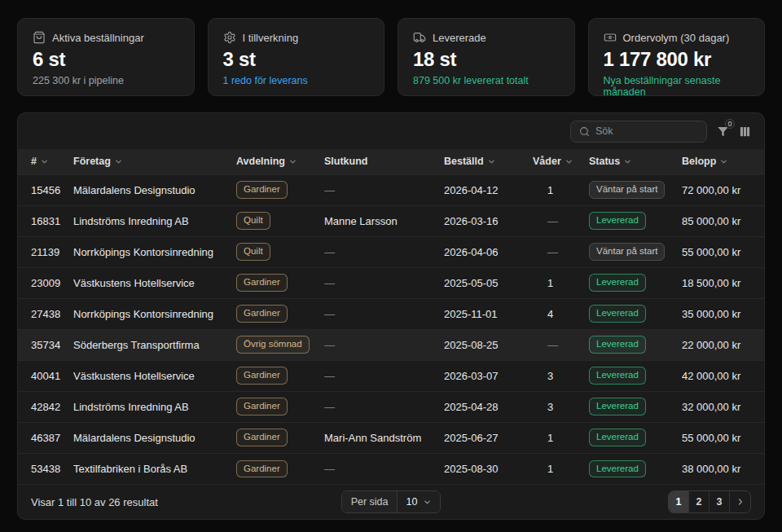 The width and height of the screenshot is (782, 532). Describe the element at coordinates (391, 407) in the screenshot. I see `table-row: 42842Lindströms Inredning ABGardiner—202…` at that location.